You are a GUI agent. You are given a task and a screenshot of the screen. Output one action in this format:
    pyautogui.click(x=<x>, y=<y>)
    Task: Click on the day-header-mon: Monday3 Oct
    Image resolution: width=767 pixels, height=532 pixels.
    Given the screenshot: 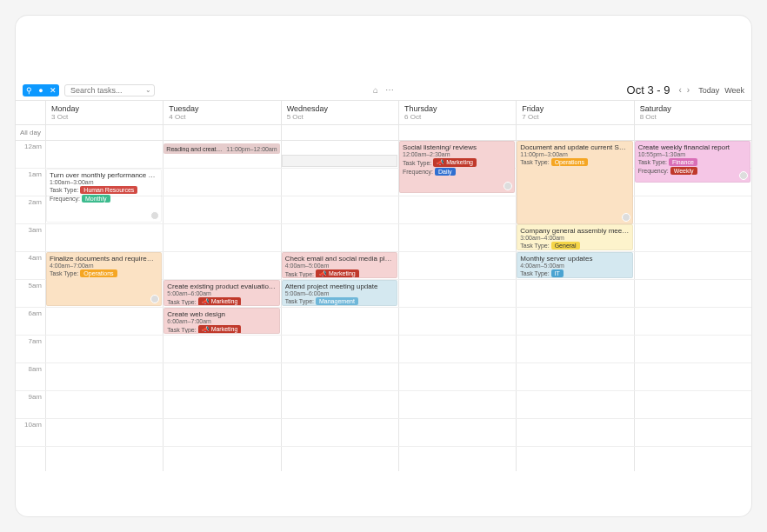 What is the action you would take?
    pyautogui.click(x=104, y=113)
    